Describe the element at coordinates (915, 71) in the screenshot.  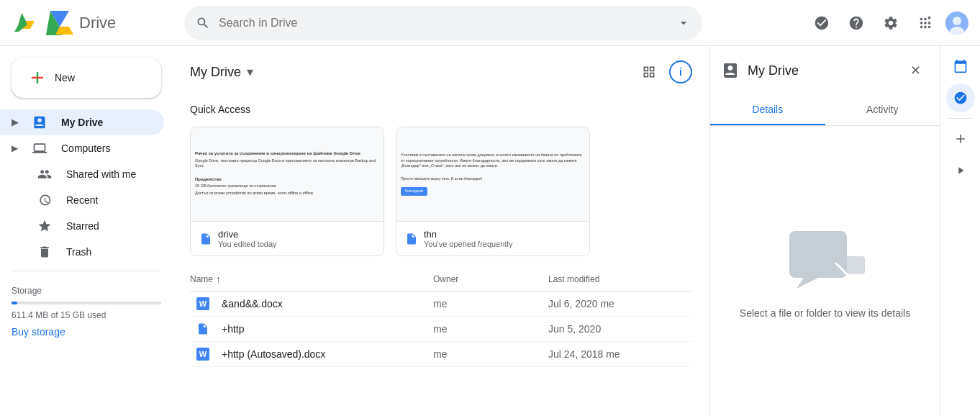
I see `panel-close-button: ✕` at that location.